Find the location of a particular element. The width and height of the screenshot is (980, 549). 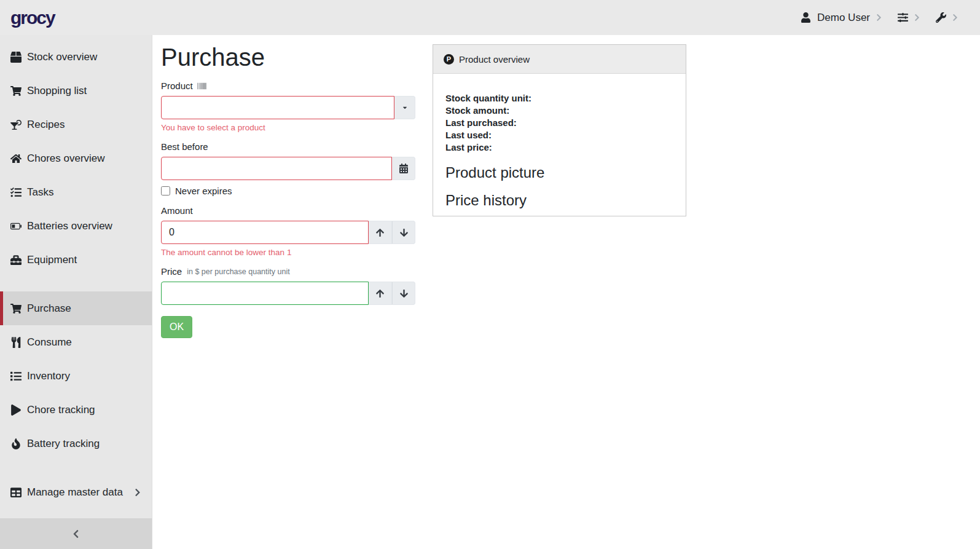

product-dropdown-button is located at coordinates (405, 108).